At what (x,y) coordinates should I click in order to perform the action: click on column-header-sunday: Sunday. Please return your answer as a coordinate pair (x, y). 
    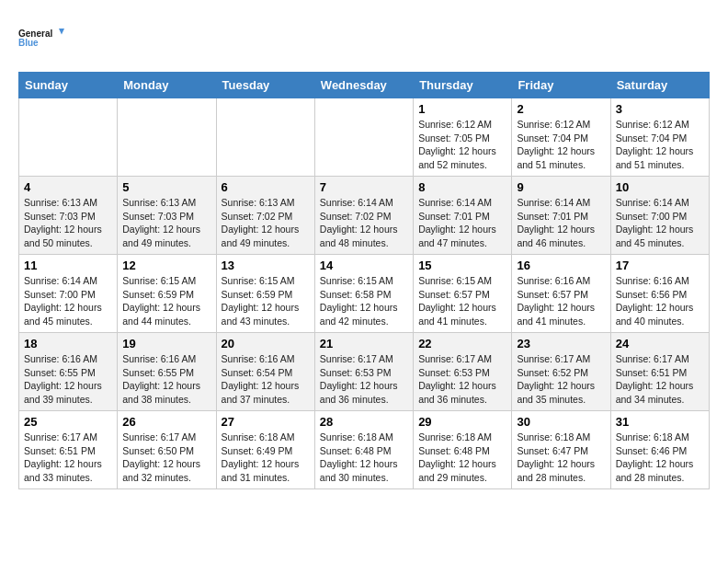
    Looking at the image, I should click on (68, 86).